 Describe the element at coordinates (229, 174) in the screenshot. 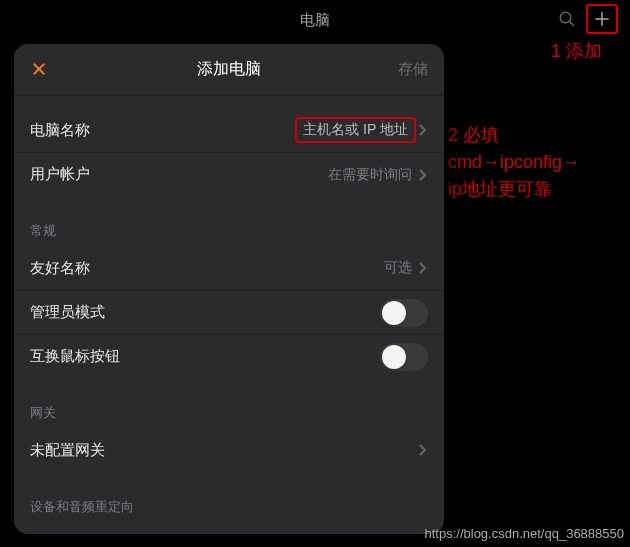

I see `row-user-account: 用户帐户 在需要时询问` at that location.